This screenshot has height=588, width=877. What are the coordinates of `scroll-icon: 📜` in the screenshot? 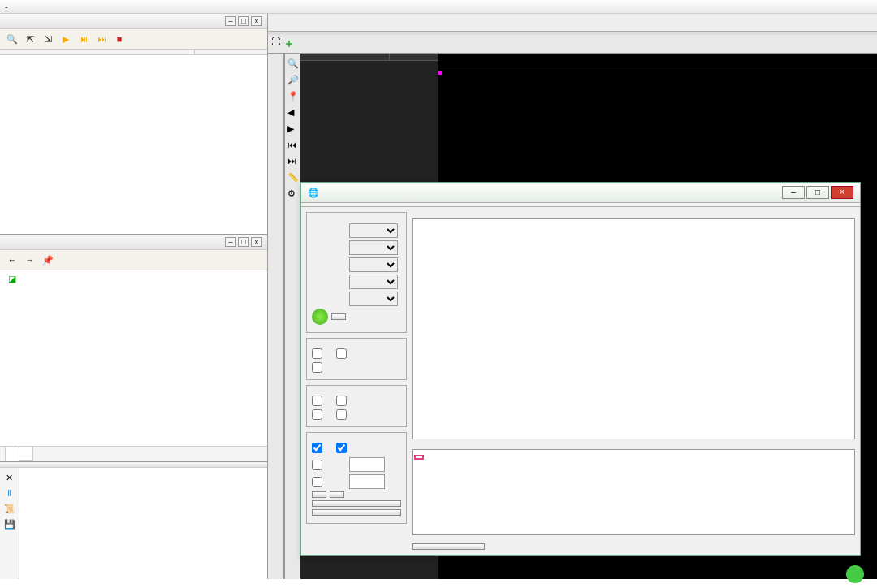 It's located at (10, 508).